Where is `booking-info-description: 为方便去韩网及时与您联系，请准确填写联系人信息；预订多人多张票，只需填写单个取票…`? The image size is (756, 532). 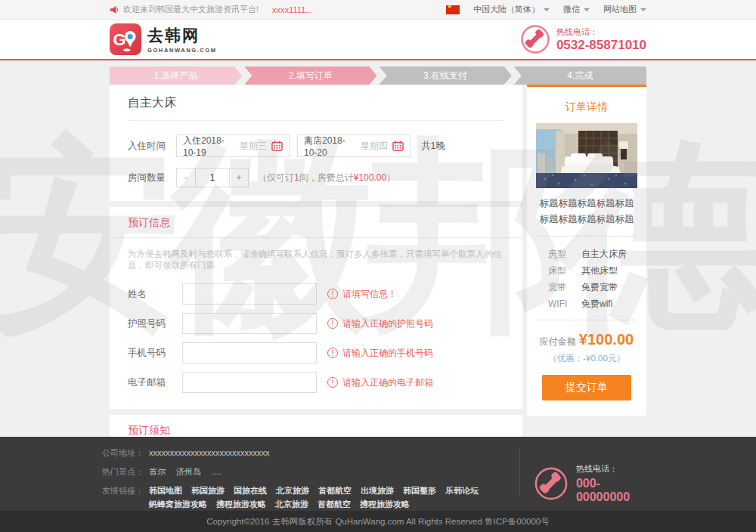 booking-info-description: 为方便去韩网及时与您联系，请准确填写联系人信息；预订多人多张票，只需填写单个取票… is located at coordinates (316, 260).